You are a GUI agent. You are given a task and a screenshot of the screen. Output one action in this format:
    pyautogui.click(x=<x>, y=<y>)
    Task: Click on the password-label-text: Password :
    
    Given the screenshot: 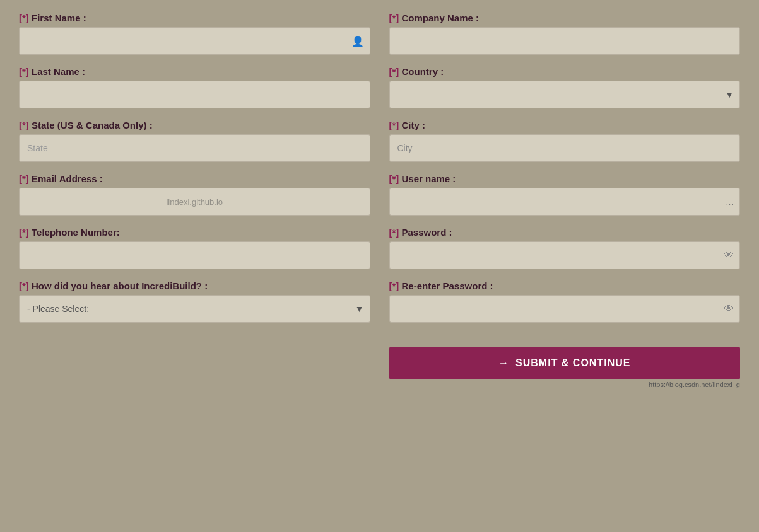 What is the action you would take?
    pyautogui.click(x=427, y=232)
    